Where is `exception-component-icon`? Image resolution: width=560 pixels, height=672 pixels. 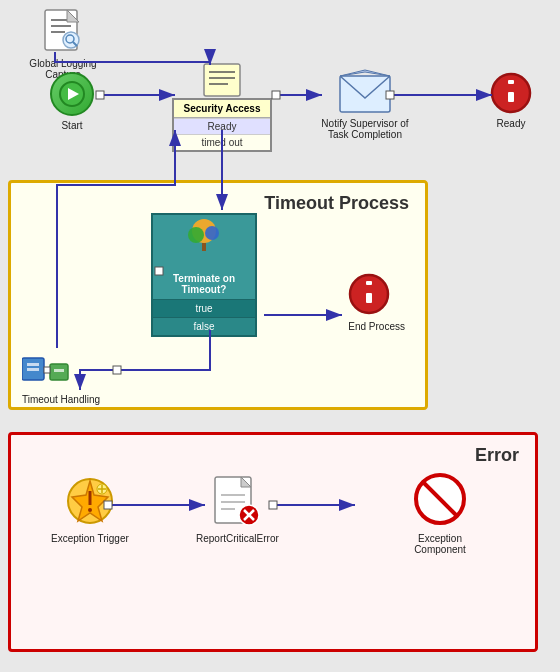 exception-component-icon is located at coordinates (440, 499).